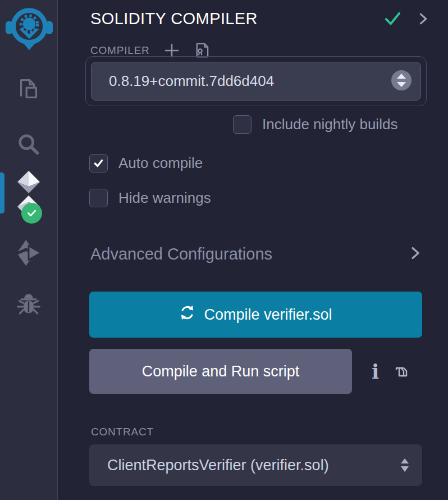 The height and width of the screenshot is (500, 448). I want to click on ethereum-deploy-icon, so click(29, 254).